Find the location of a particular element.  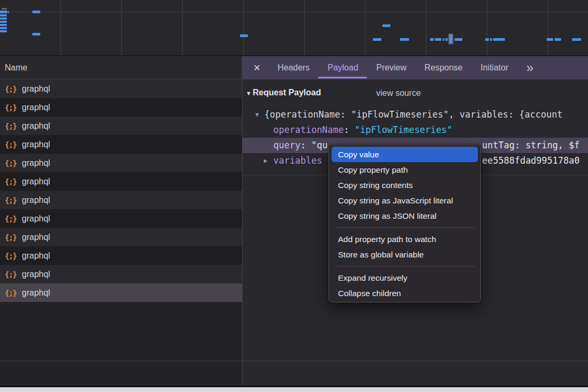

json-row-operation-name: operationName: "ipFlowTimeseries" is located at coordinates (415, 130).